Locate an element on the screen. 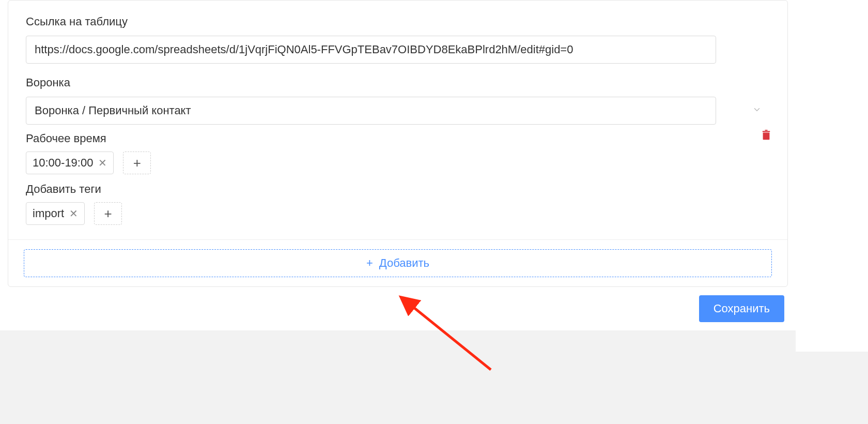 This screenshot has width=868, height=424. actions-row: Сохранить is located at coordinates (398, 309).